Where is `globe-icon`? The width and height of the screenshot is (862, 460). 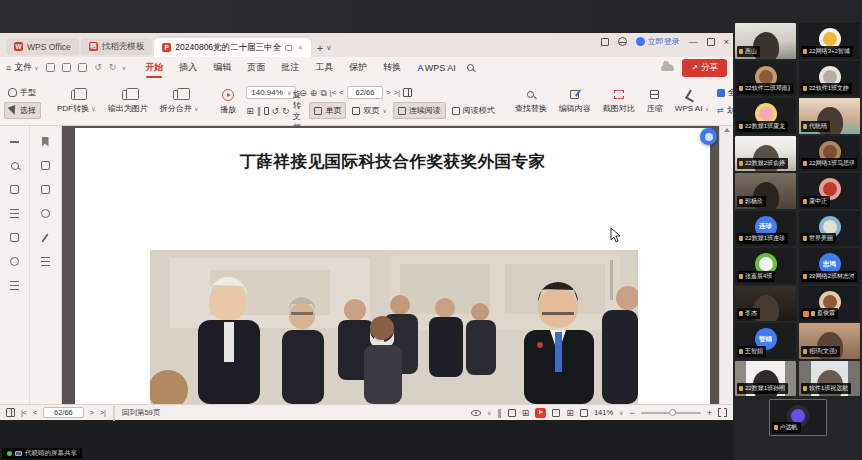
globe-icon is located at coordinates (622, 42).